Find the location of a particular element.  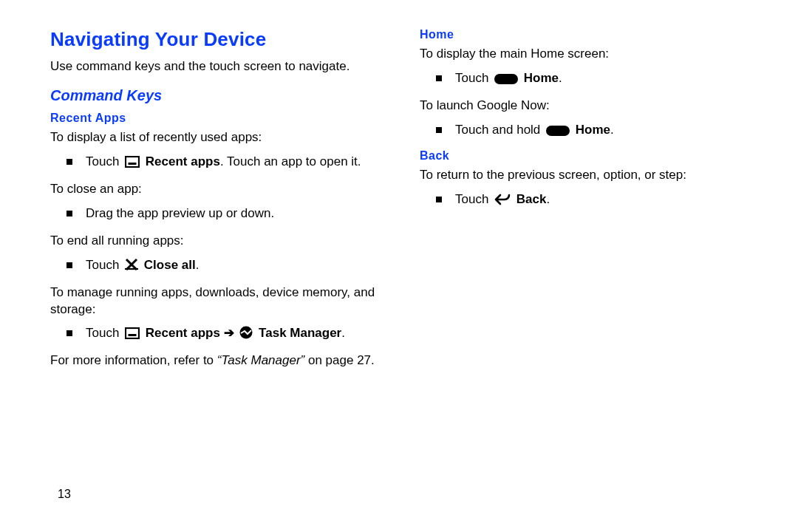

command-keys-heading: Command Keys is located at coordinates (220, 96).